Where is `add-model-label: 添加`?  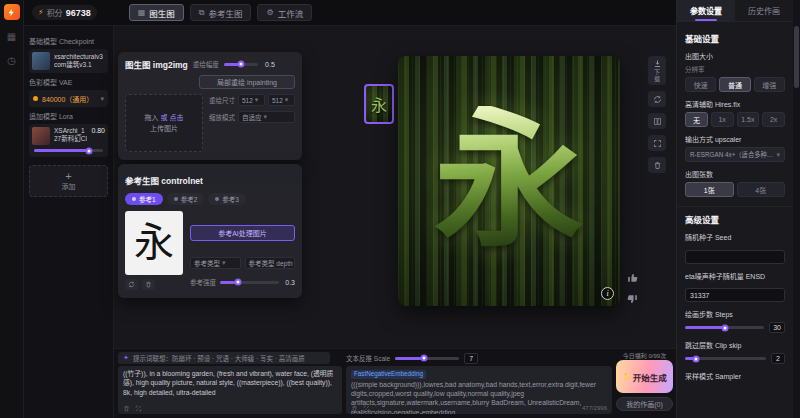
add-model-label: 添加 is located at coordinates (69, 186).